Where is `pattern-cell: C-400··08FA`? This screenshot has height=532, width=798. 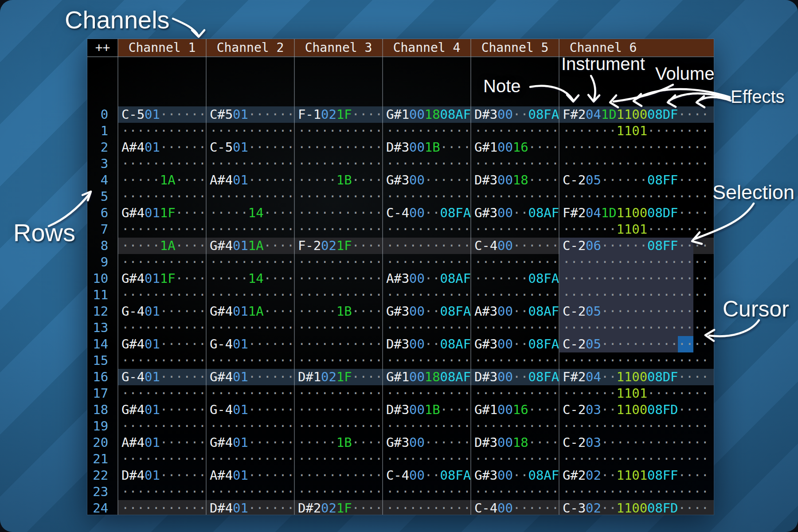
pattern-cell: C-400··08FA is located at coordinates (426, 213).